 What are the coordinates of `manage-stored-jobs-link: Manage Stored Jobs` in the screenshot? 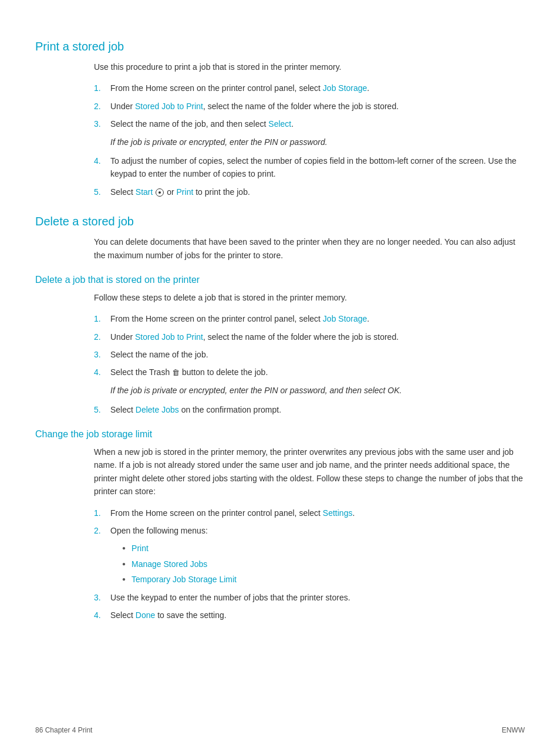 It's located at (169, 564).